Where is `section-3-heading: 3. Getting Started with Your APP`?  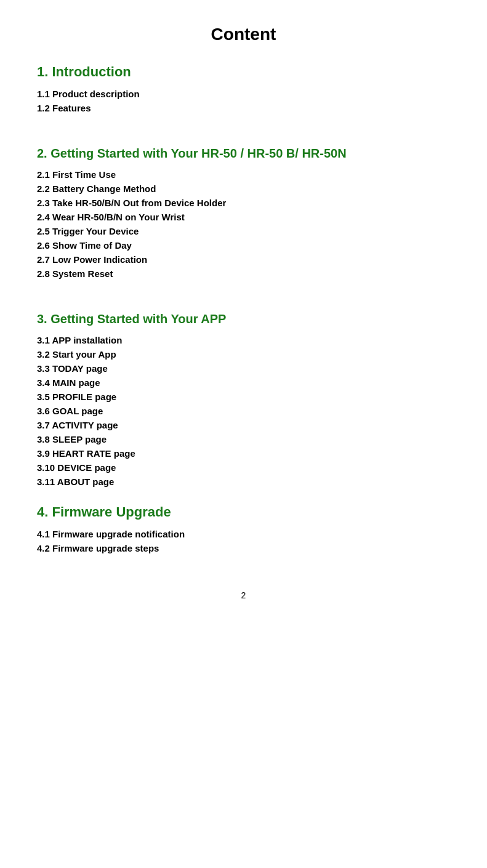
section-3-heading: 3. Getting Started with Your APP is located at coordinates (244, 319).